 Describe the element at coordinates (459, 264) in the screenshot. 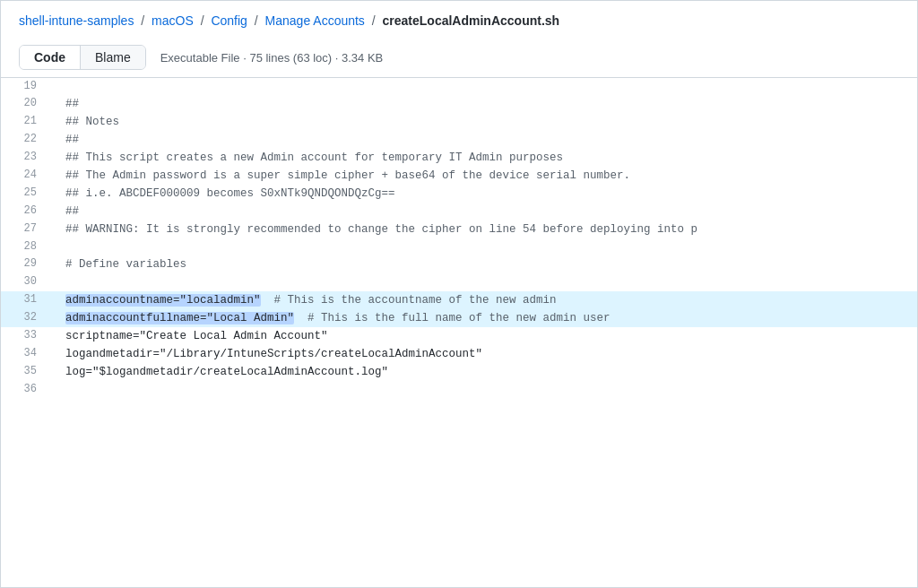

I see `table-row: 29# Define variables` at that location.